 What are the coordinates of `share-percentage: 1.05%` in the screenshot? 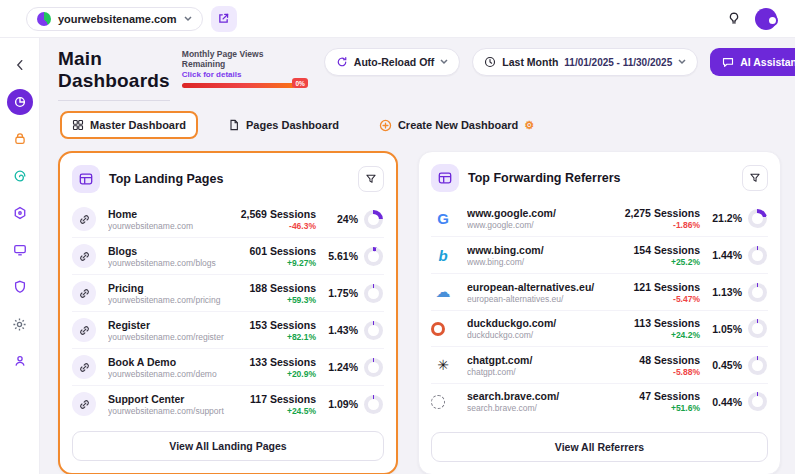 It's located at (724, 329).